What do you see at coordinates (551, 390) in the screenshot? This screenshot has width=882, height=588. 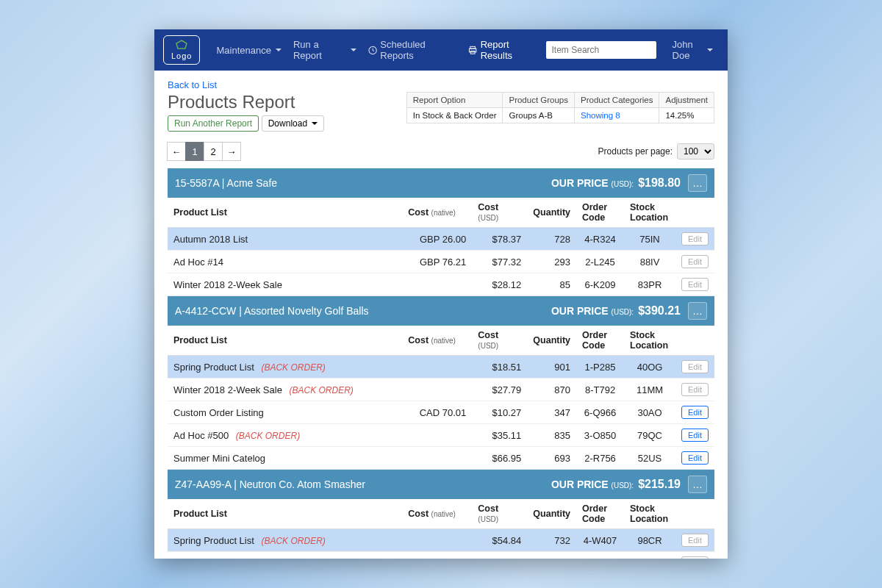 I see `cell-quantity: 870` at bounding box center [551, 390].